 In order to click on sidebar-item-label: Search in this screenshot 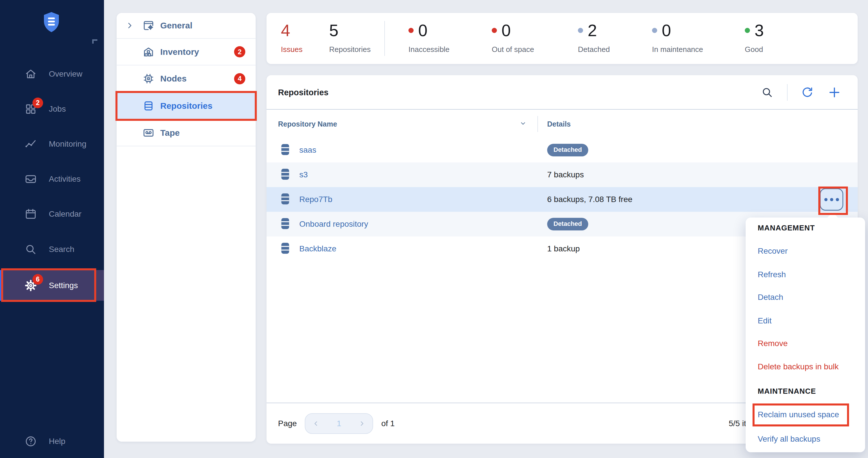, I will do `click(62, 249)`.